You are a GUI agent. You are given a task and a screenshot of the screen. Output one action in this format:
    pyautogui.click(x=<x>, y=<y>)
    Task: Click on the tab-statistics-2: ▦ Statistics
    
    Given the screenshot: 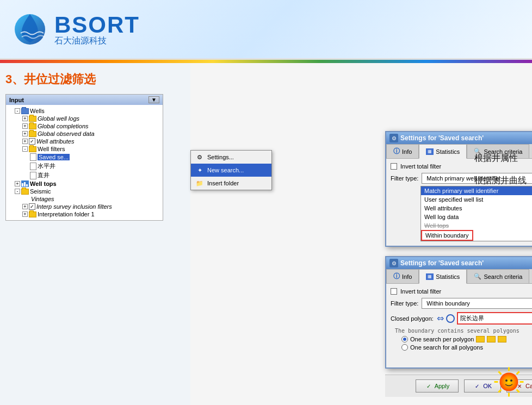 What is the action you would take?
    pyautogui.click(x=443, y=276)
    